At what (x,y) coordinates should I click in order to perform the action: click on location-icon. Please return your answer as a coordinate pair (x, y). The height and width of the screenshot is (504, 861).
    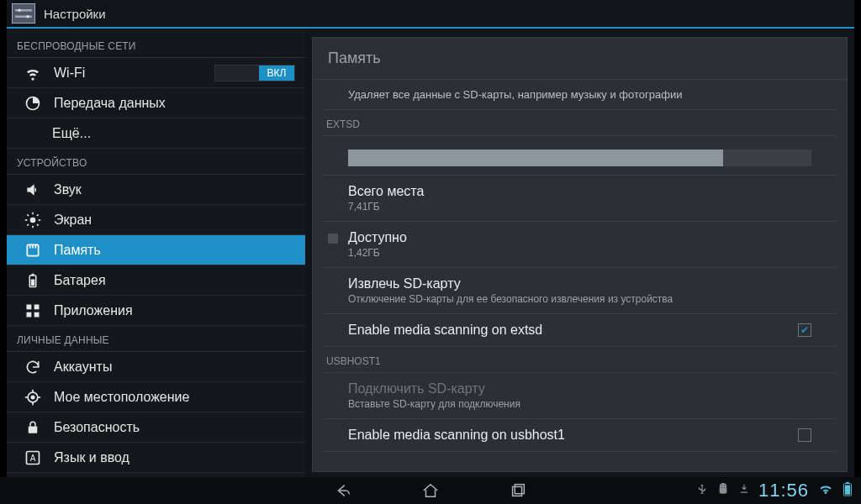
    Looking at the image, I should click on (33, 397).